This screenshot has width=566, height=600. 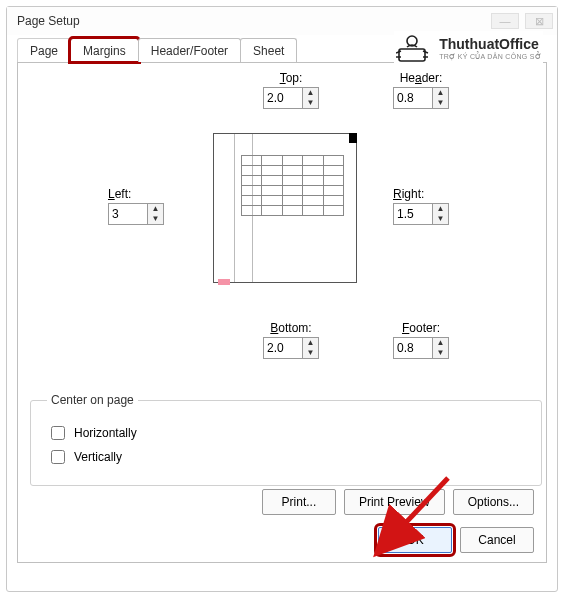 I want to click on horizontally-label: Horizontally, so click(x=106, y=433).